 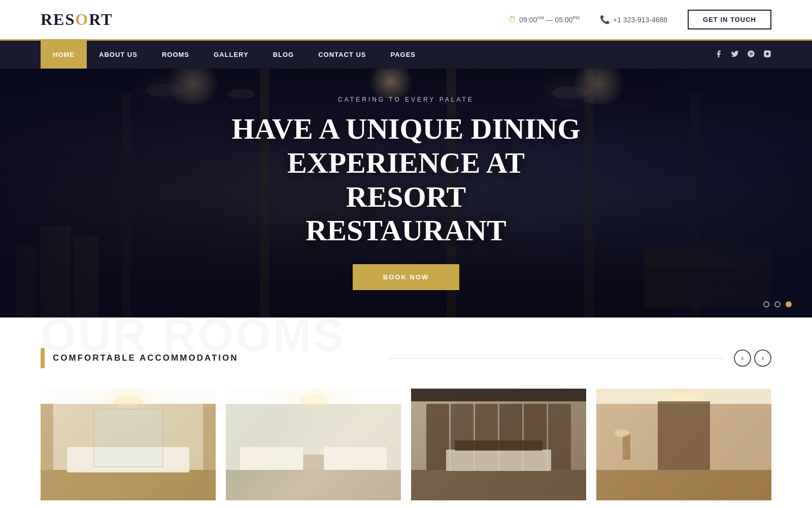 I want to click on rooms-nav-buttons: ‹ ›, so click(x=753, y=358).